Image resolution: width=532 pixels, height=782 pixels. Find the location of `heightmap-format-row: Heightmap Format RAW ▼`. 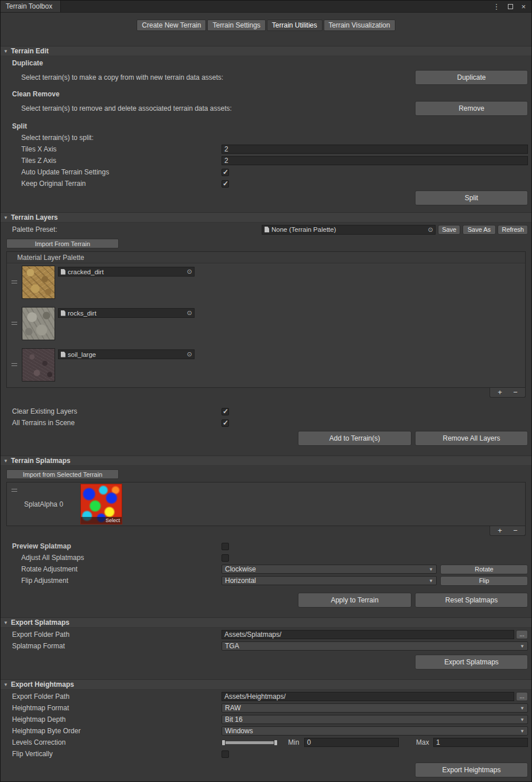

heightmap-format-row: Heightmap Format RAW ▼ is located at coordinates (266, 708).